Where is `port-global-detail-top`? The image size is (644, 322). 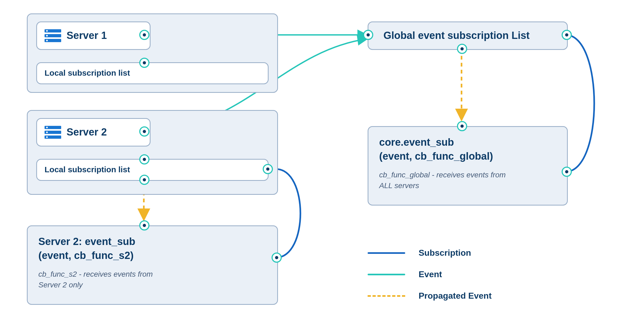
port-global-detail-top is located at coordinates (462, 126).